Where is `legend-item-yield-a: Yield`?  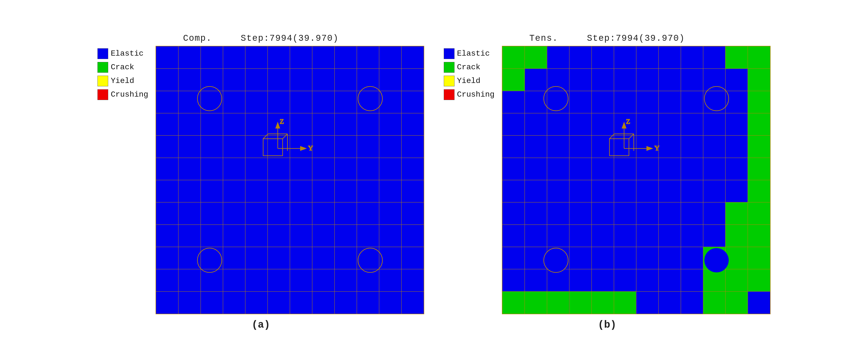 legend-item-yield-a: Yield is located at coordinates (123, 81).